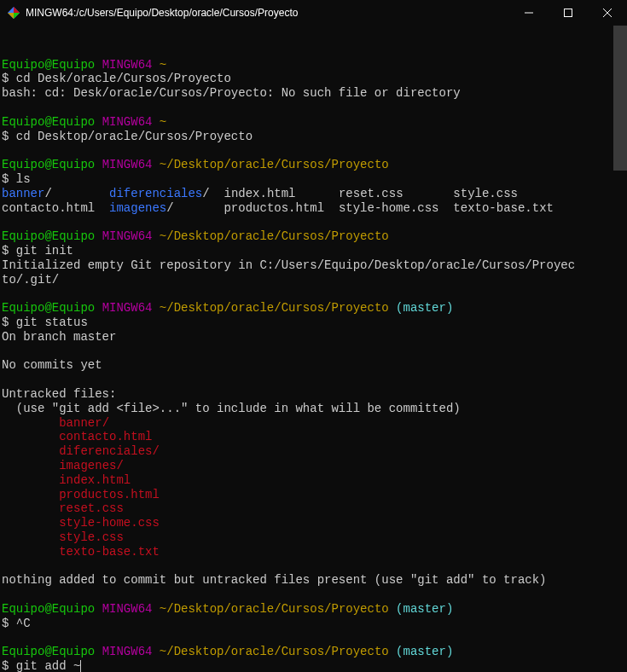  Describe the element at coordinates (91, 508) in the screenshot. I see `untracked-file: reset.css` at that location.